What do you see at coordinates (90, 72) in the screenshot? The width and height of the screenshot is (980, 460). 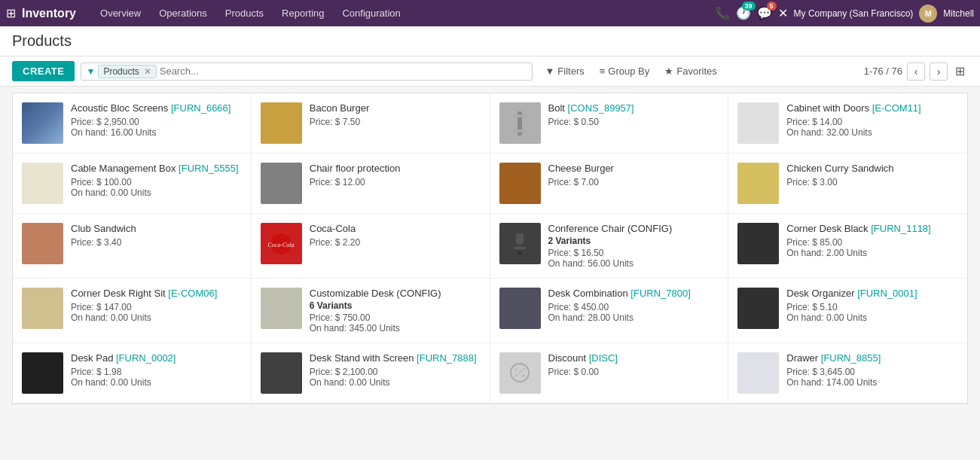 I see `search-filter-icon: ▼` at bounding box center [90, 72].